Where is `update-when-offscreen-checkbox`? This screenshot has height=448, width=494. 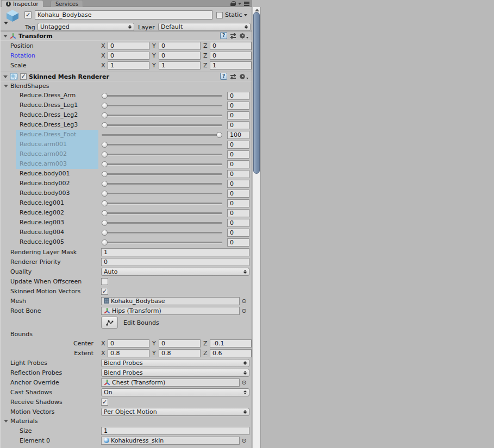 update-when-offscreen-checkbox is located at coordinates (104, 281).